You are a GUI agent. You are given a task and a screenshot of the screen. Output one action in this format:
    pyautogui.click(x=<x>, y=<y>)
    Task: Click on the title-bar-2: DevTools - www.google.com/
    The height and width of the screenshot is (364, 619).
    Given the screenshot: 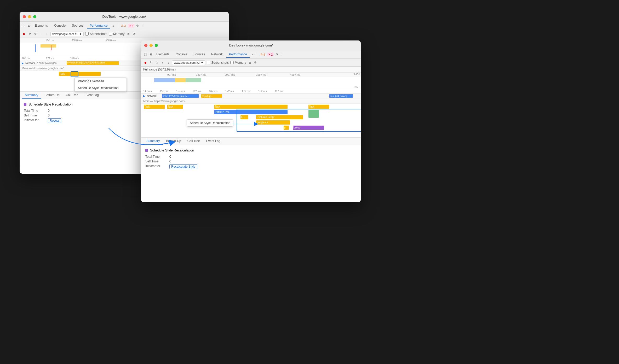 What is the action you would take?
    pyautogui.click(x=251, y=45)
    